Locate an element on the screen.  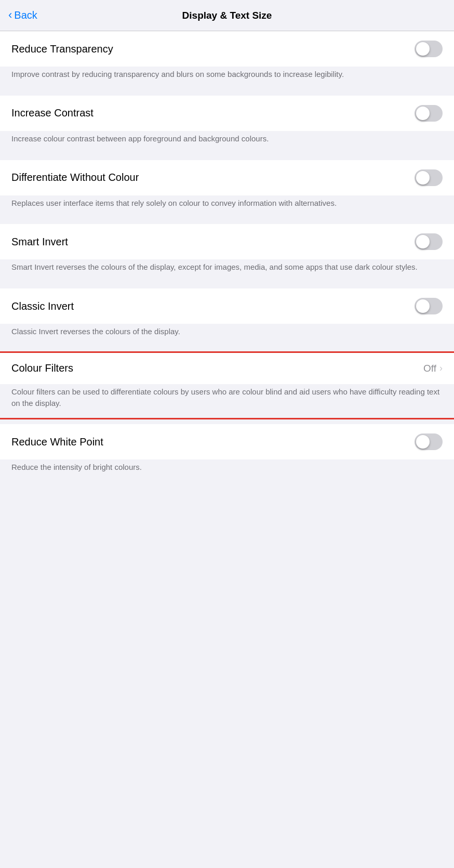
reduce-white-point-description: Reduce the intensity of bright colours. is located at coordinates (227, 471).